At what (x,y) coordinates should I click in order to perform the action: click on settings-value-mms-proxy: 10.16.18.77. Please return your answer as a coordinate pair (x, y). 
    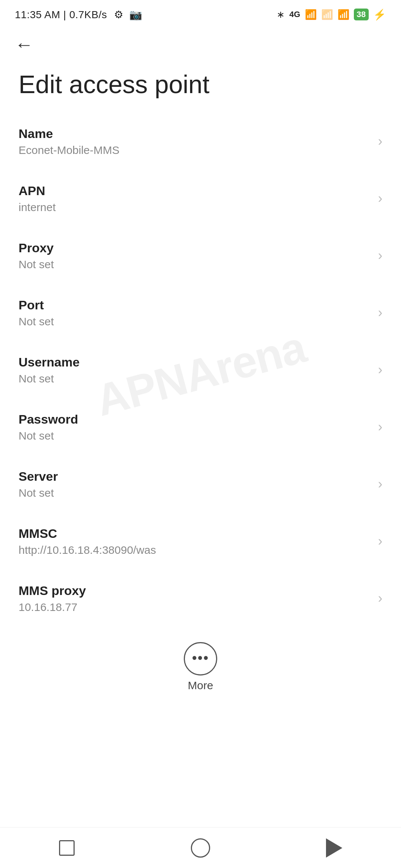
    Looking at the image, I should click on (52, 607).